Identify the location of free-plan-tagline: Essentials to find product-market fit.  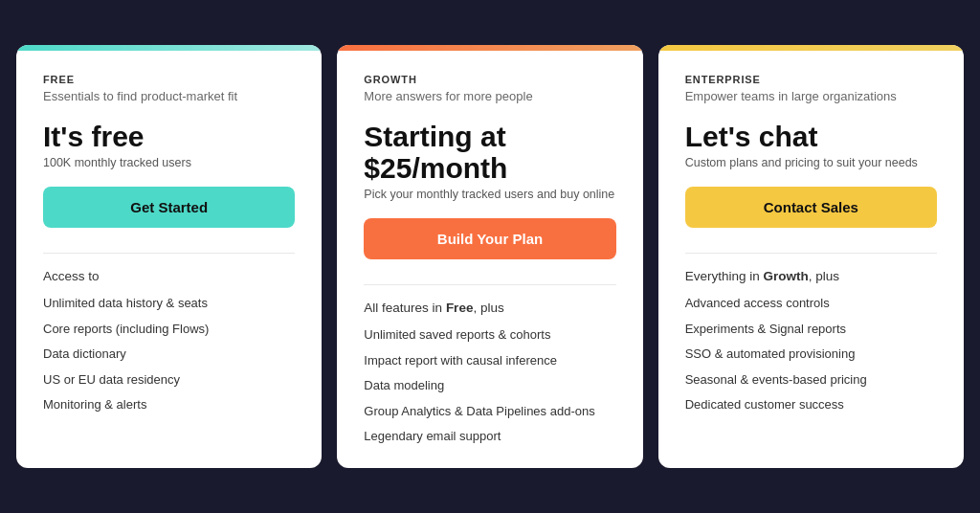
(168, 96).